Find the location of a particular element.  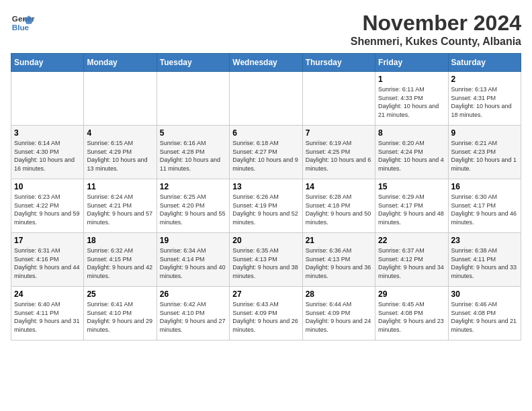

calendar-cell: 17Sunrise: 6:31 AM Sunset: 4:16 PM Dayli… is located at coordinates (48, 260).